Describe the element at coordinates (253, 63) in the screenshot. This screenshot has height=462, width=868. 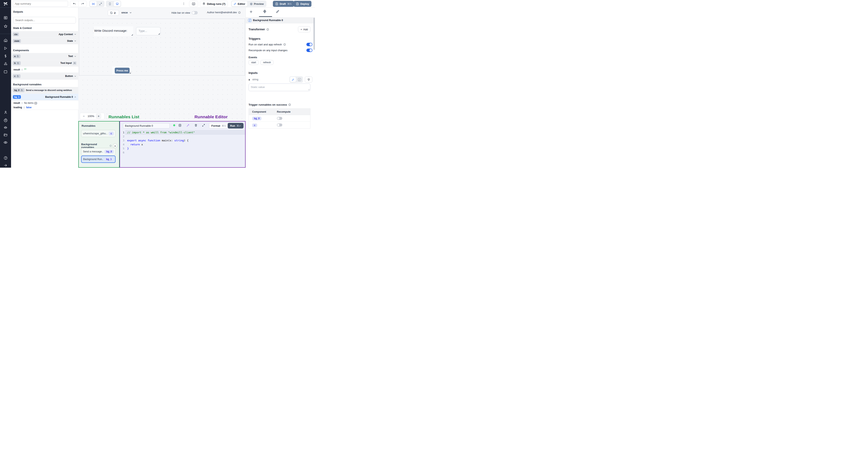
I see `event-start-badge: start` at that location.